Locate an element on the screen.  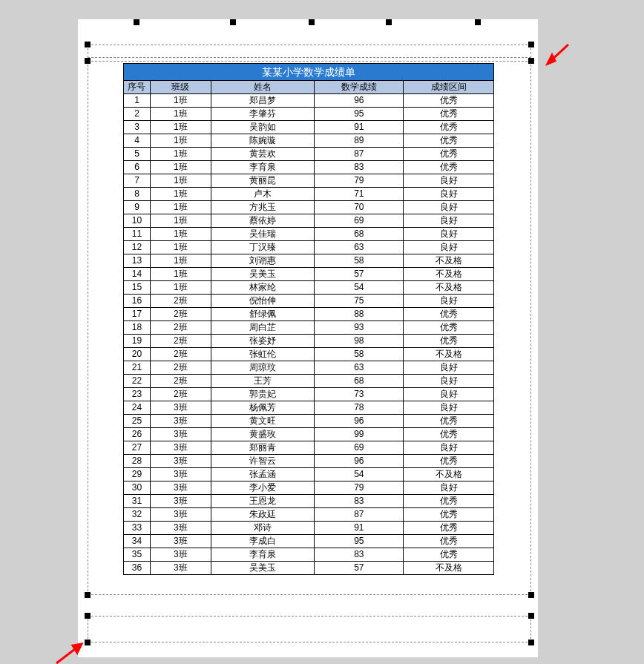
cell-score: 73 is located at coordinates (359, 395).